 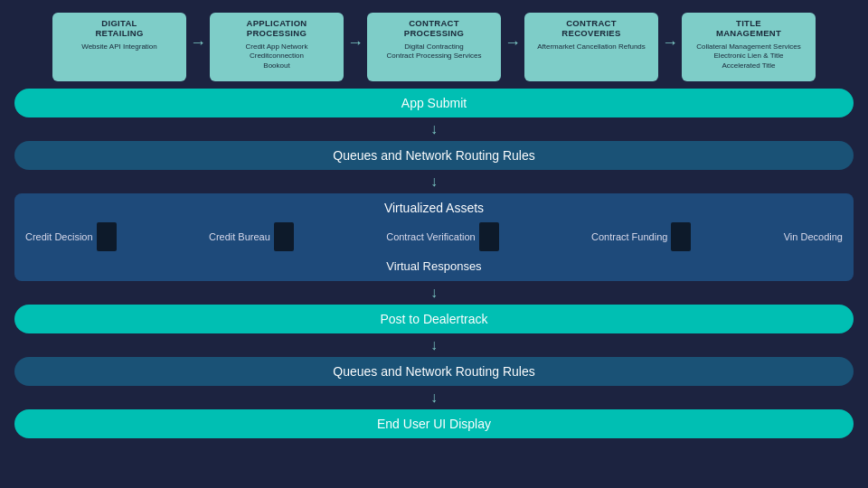 I want to click on arrow-1: →, so click(x=198, y=43).